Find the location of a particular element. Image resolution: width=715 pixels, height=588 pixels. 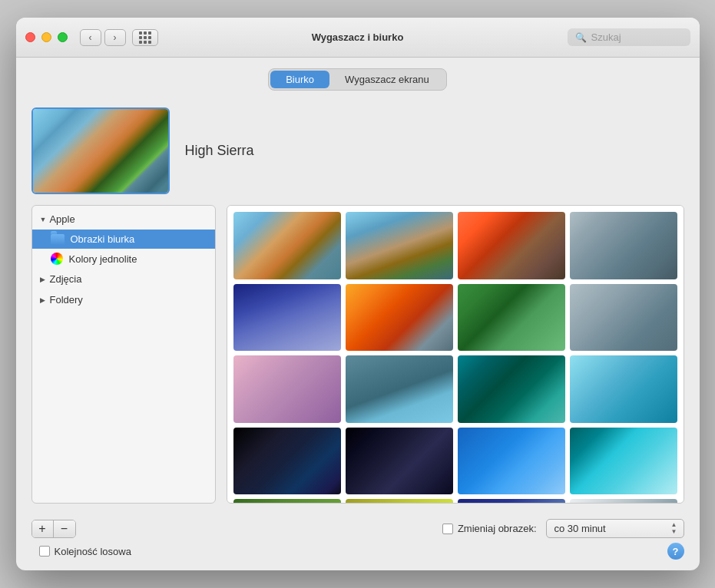

dropdown-arrows-icon: ▲ ▼ is located at coordinates (674, 528).